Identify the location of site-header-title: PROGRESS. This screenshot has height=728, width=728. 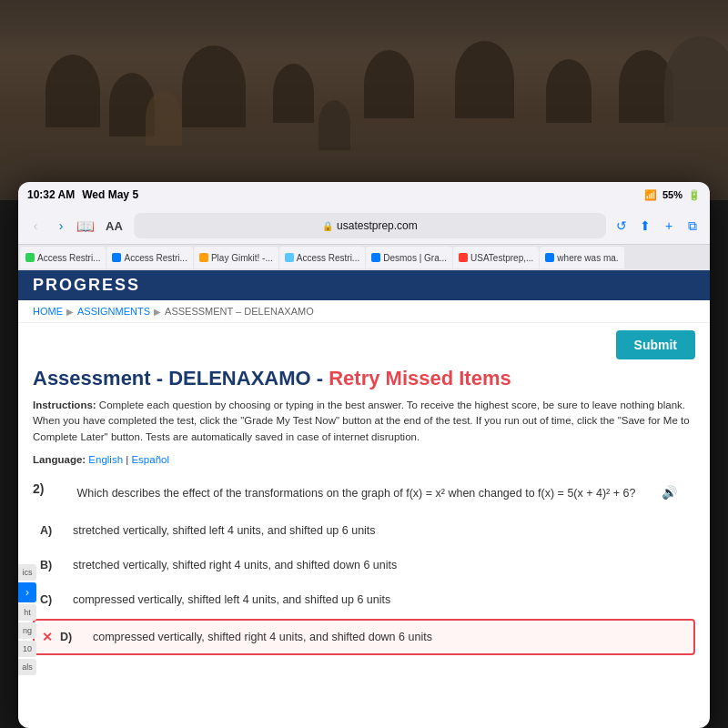
(86, 285).